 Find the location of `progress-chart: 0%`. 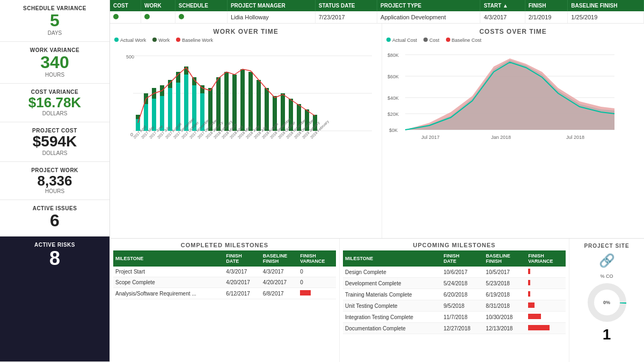

progress-chart: 0% is located at coordinates (607, 302).